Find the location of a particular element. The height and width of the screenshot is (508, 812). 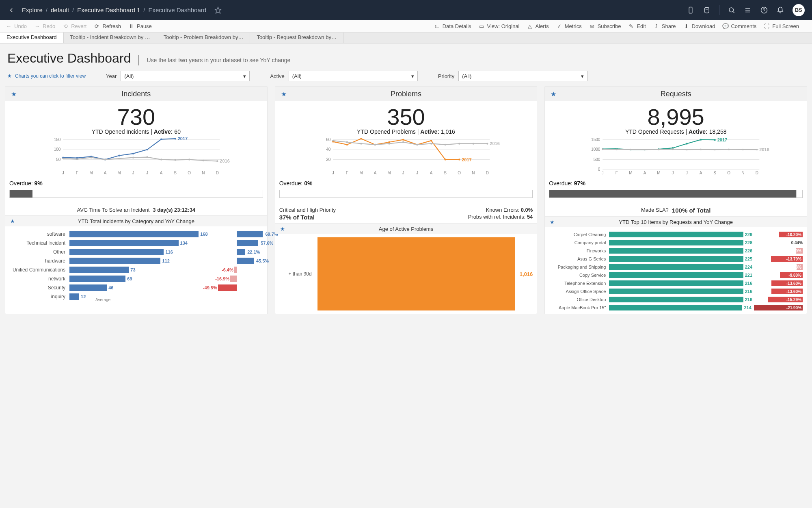

svg-text: 1500 is located at coordinates (596, 140).